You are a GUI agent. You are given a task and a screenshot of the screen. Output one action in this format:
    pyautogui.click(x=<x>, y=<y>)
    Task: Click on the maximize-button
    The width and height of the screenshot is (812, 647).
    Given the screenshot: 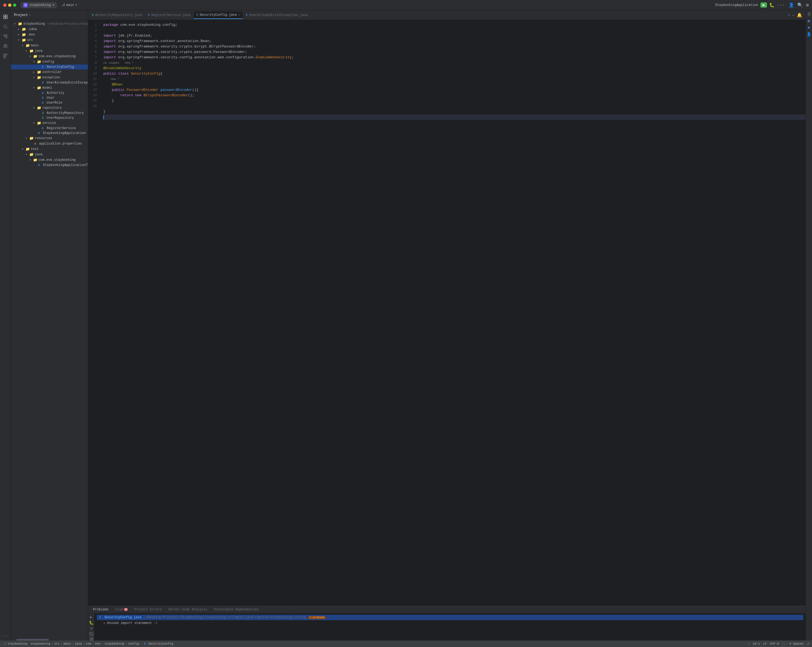 What is the action you would take?
    pyautogui.click(x=15, y=5)
    